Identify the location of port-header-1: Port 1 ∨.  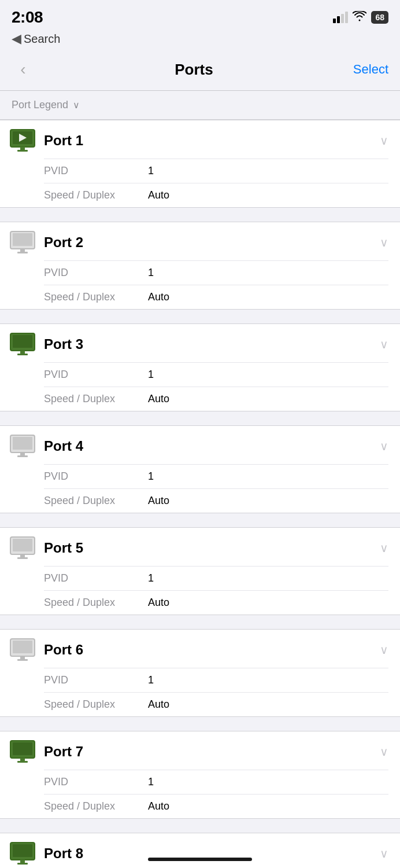
(200, 139).